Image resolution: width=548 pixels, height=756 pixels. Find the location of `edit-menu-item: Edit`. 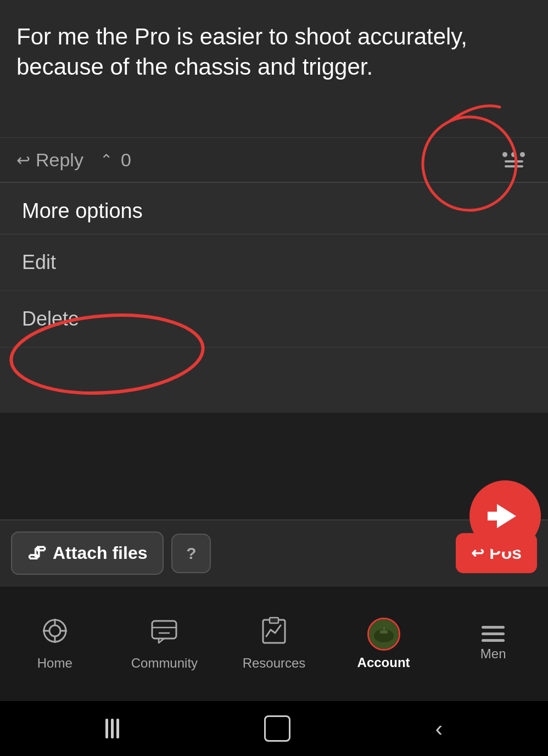

edit-menu-item: Edit is located at coordinates (274, 262).